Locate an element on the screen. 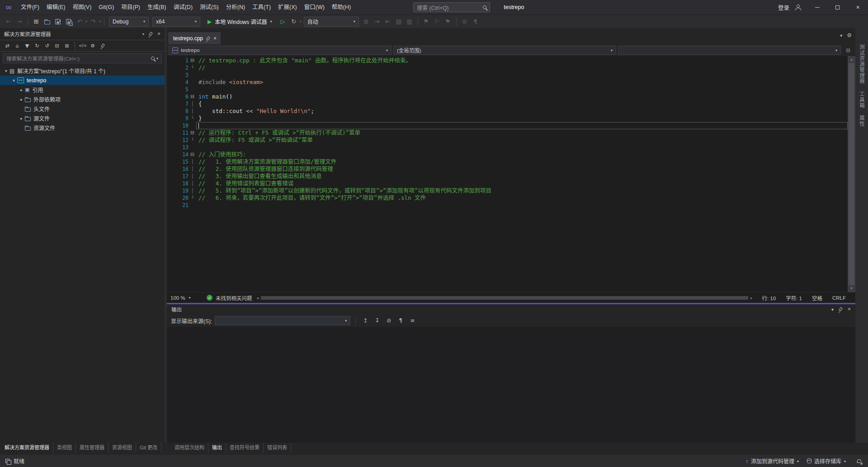  tree-item: 资源文件 is located at coordinates (82, 127).